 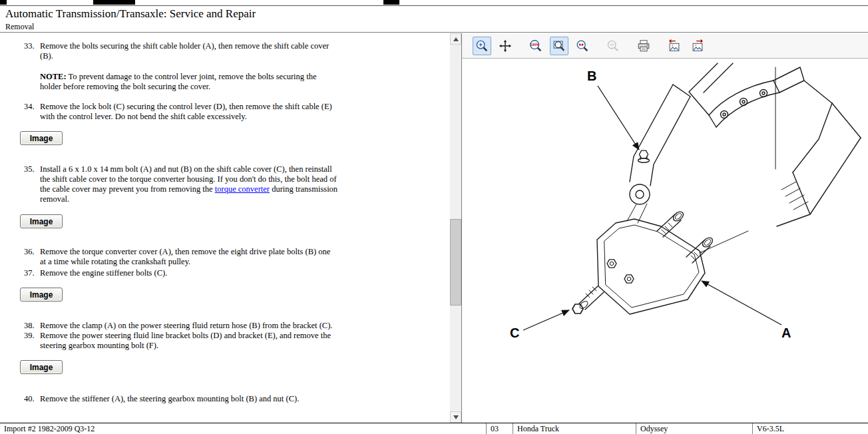 I want to click on vertical-scrollbar, so click(x=455, y=228).